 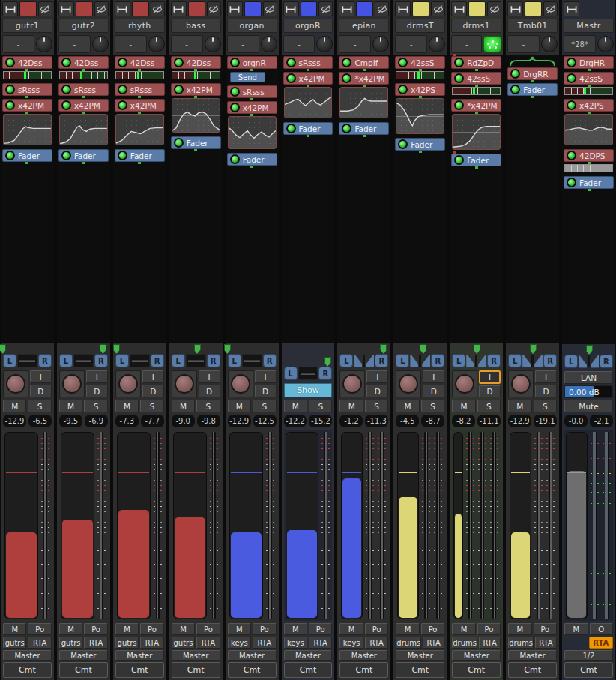 I want to click on group-button: keys, so click(x=240, y=643).